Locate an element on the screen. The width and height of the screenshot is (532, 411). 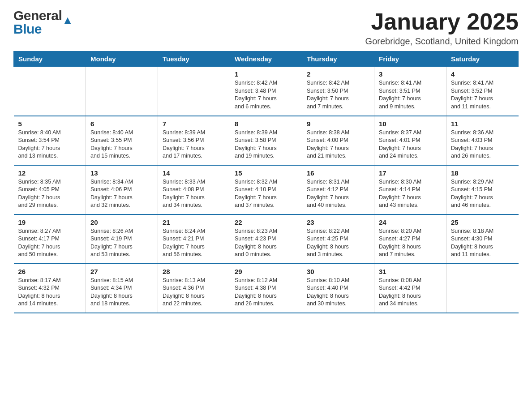
day-info: Sunrise: 8:39 AMSunset: 3:56 PMDaylight:… is located at coordinates (194, 145).